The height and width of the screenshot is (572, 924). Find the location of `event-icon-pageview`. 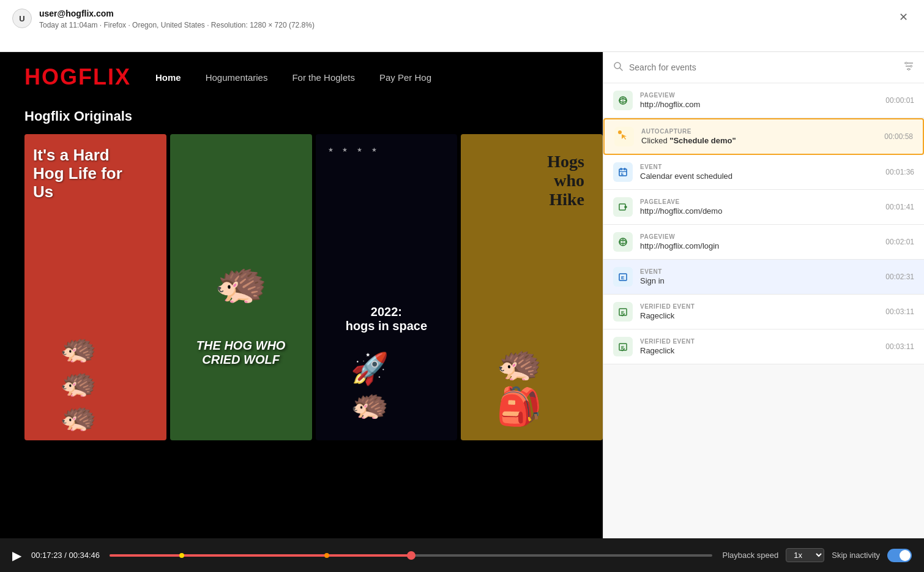

event-icon-pageview is located at coordinates (623, 100).